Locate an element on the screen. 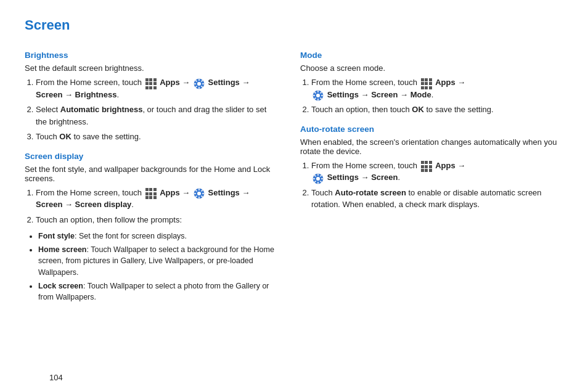  mode-steps: From the Home screen, touch Apps → Setti… is located at coordinates (431, 96).